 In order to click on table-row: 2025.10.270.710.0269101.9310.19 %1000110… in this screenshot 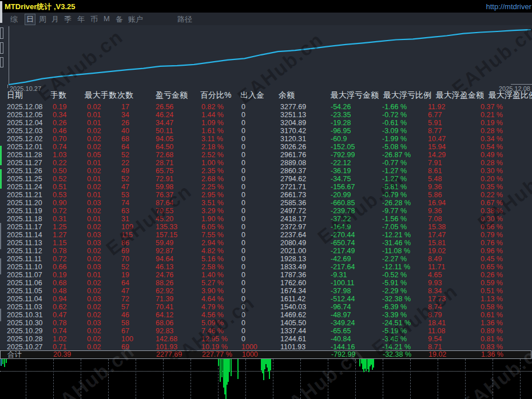, I will do `click(266, 347)`.